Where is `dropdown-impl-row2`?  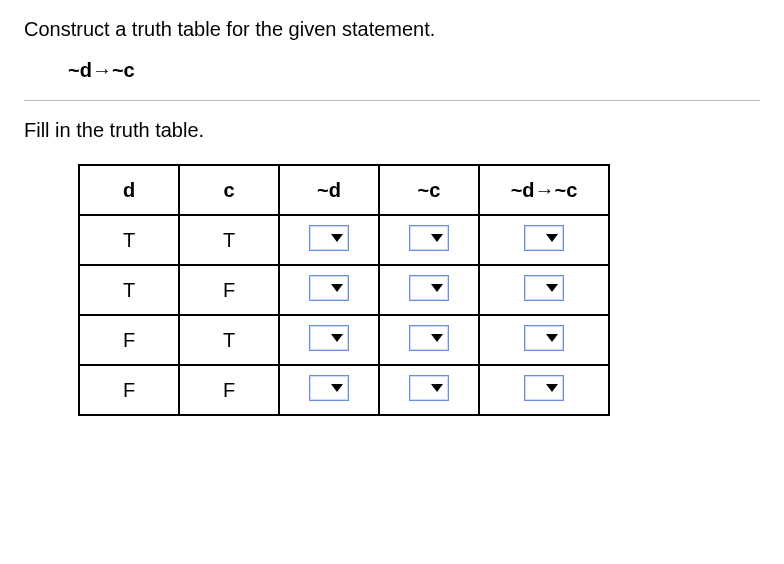 dropdown-impl-row2 is located at coordinates (544, 288).